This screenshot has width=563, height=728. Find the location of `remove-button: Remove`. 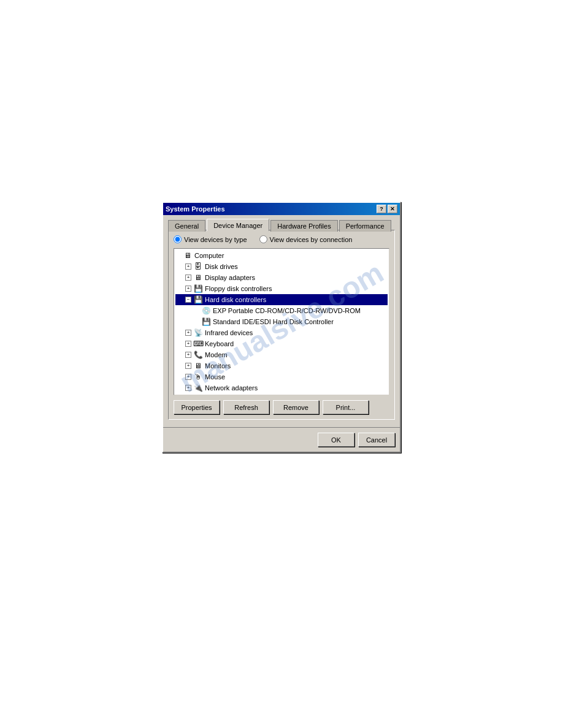

remove-button: Remove is located at coordinates (296, 407).